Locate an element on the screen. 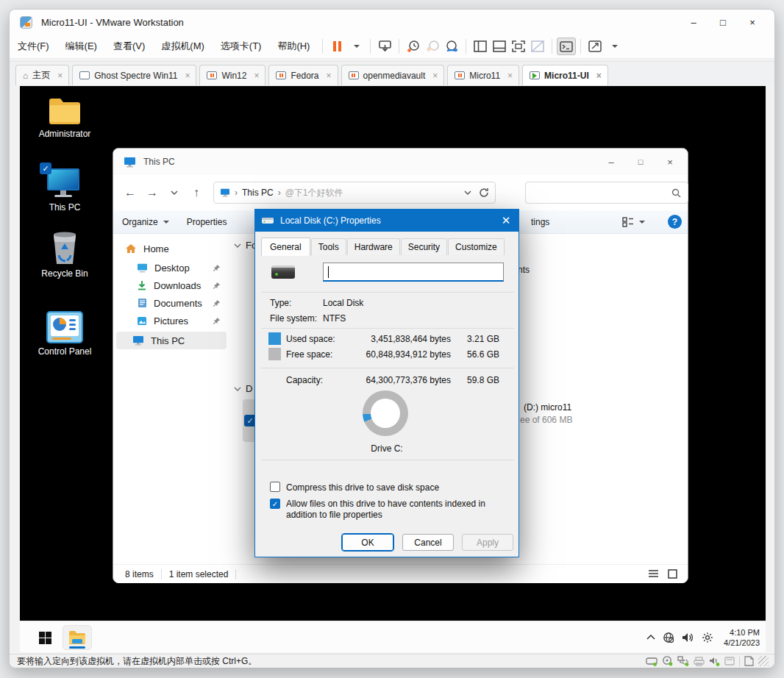 The width and height of the screenshot is (784, 678). explorer-close-button: × is located at coordinates (670, 162).